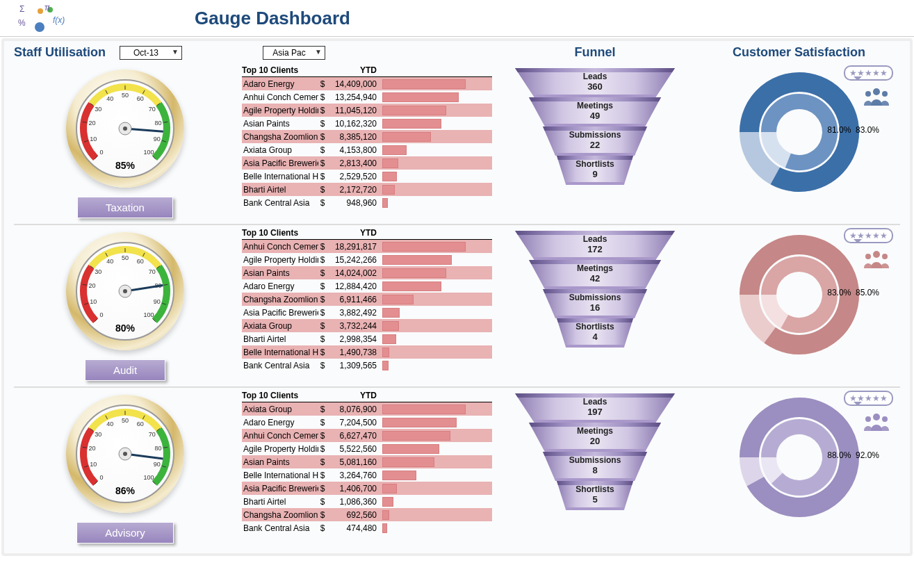 This screenshot has width=914, height=588. What do you see at coordinates (457, 18) in the screenshot?
I see `header-bar: Σ π % f(x) Gauge Dashboard` at bounding box center [457, 18].